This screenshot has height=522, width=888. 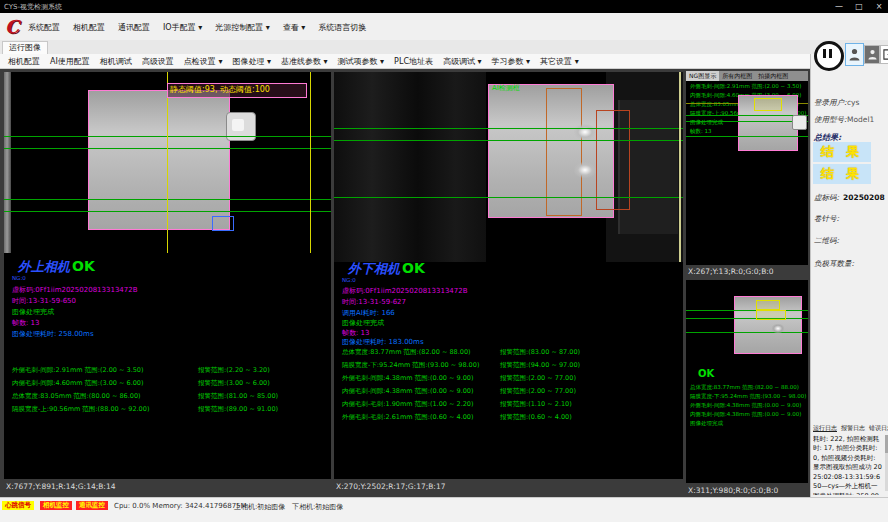 I want to click on exit-door-icon, so click(x=886, y=54).